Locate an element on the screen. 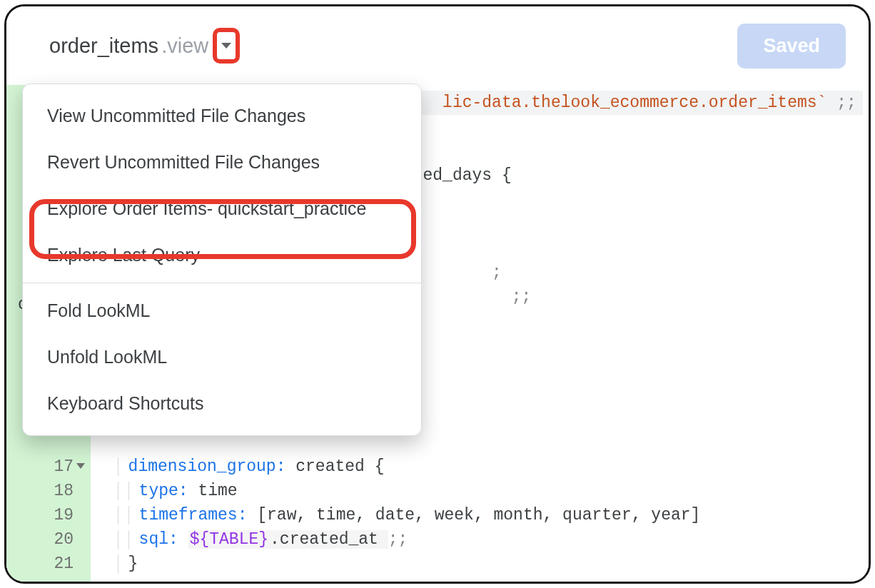  code-keyword: dimension_group: is located at coordinates (207, 467).